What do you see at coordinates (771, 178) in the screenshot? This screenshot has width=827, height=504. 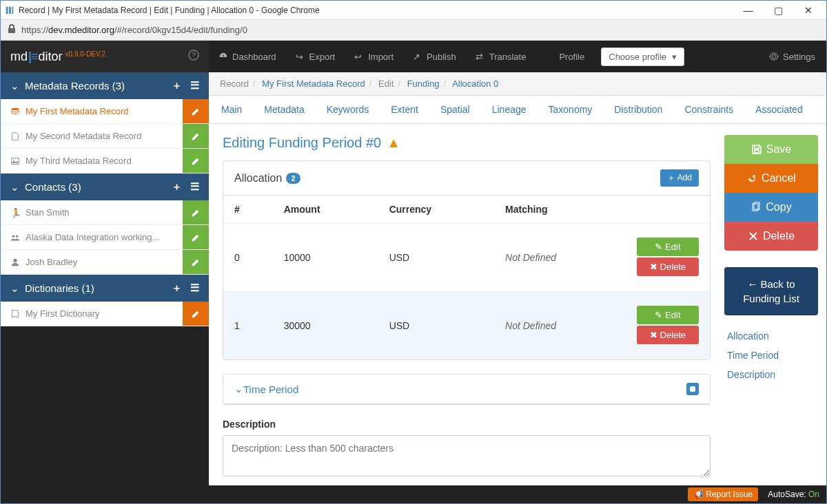 I see `cancel-button: Cancel` at bounding box center [771, 178].